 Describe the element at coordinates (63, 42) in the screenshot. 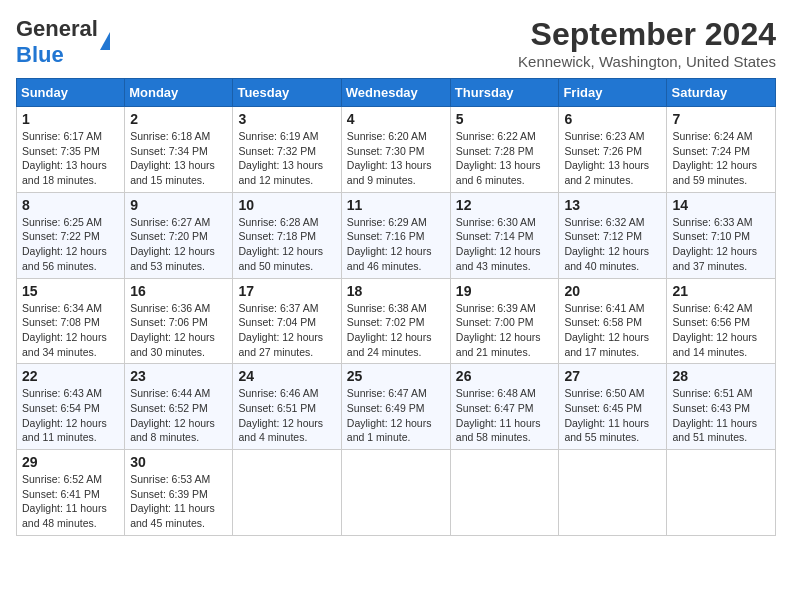

I see `logo: General Blue` at that location.